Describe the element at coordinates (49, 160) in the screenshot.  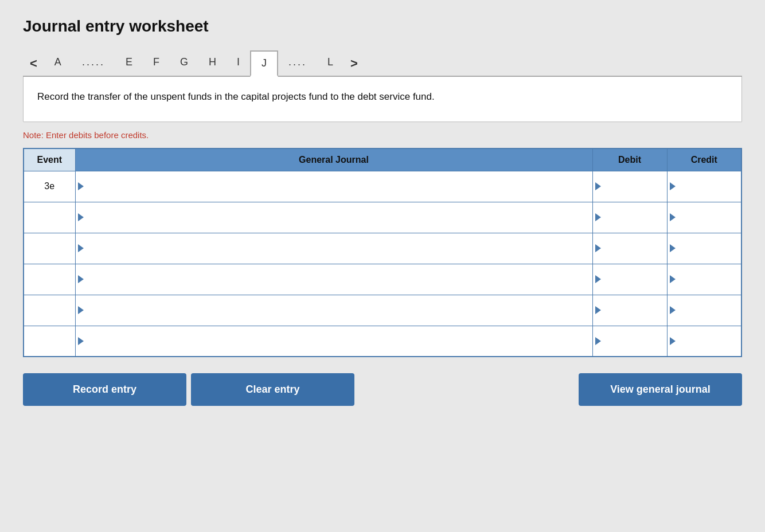
I see `col-header-event: Event` at that location.